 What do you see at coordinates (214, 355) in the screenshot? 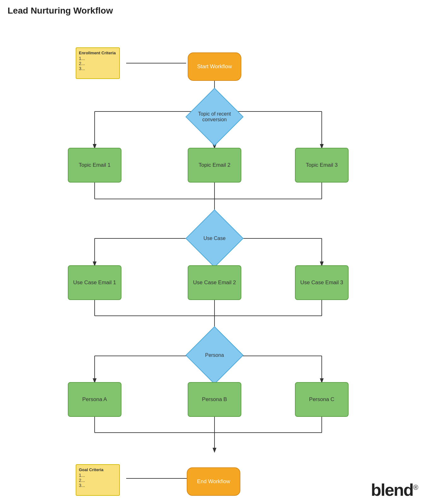
I see `persona-decision: Persona` at bounding box center [214, 355].